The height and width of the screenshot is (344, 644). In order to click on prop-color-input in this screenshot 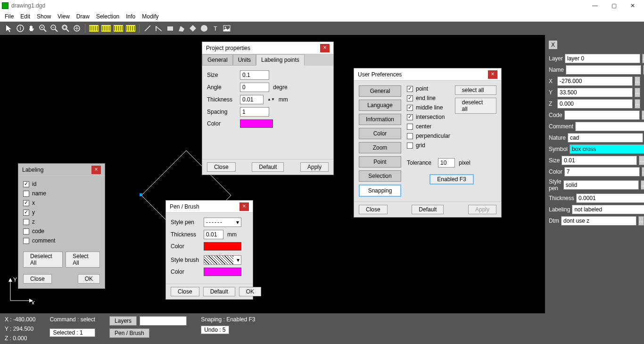, I will do `click(602, 172)`.